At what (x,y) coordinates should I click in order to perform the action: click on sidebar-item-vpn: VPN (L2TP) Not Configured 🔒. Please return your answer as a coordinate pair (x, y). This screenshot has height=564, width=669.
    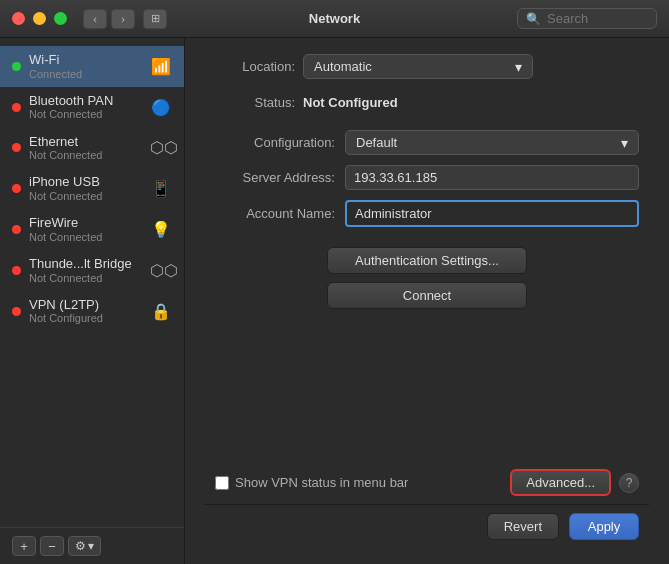
    Looking at the image, I should click on (92, 312).